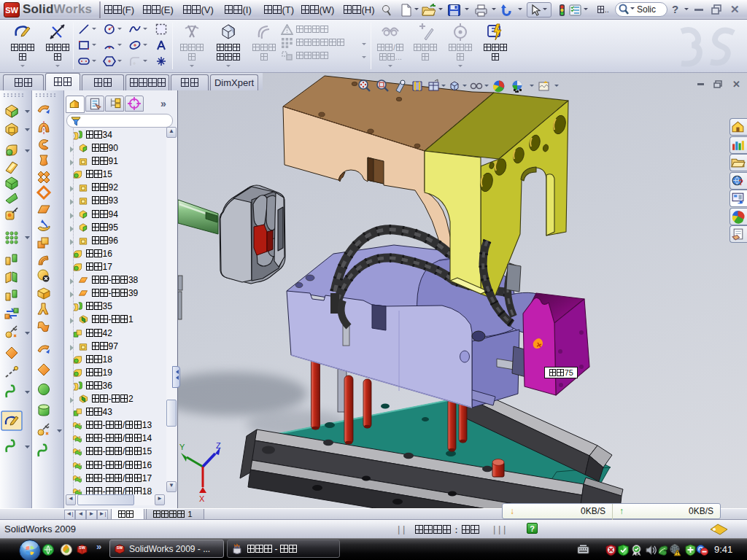 The width and height of the screenshot is (747, 560). What do you see at coordinates (182, 447) in the screenshot?
I see `svg-text: Y` at bounding box center [182, 447].